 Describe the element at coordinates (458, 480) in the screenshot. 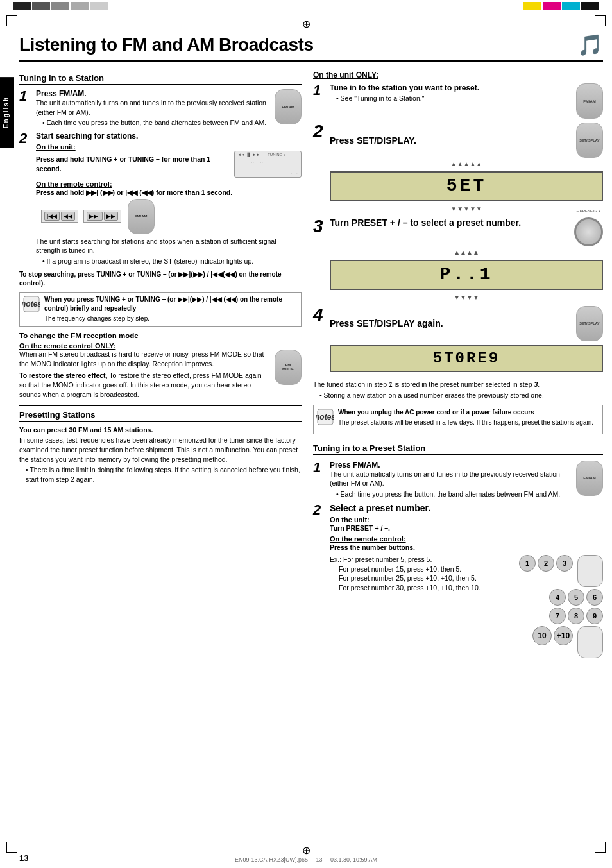

I see `preset-step-1: 1 Press FM/AM. The unit automatically tu…` at that location.